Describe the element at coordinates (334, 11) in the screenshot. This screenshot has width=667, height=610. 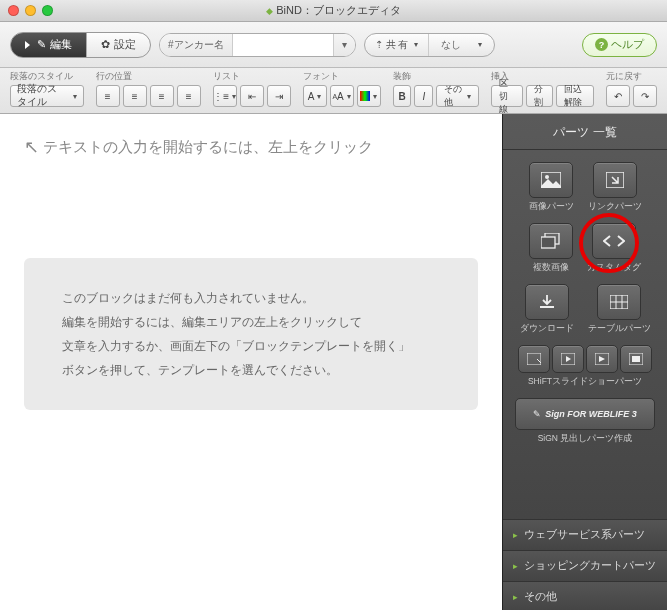
I see `titlebar: ◆ BiND：ブロックエディタ` at that location.